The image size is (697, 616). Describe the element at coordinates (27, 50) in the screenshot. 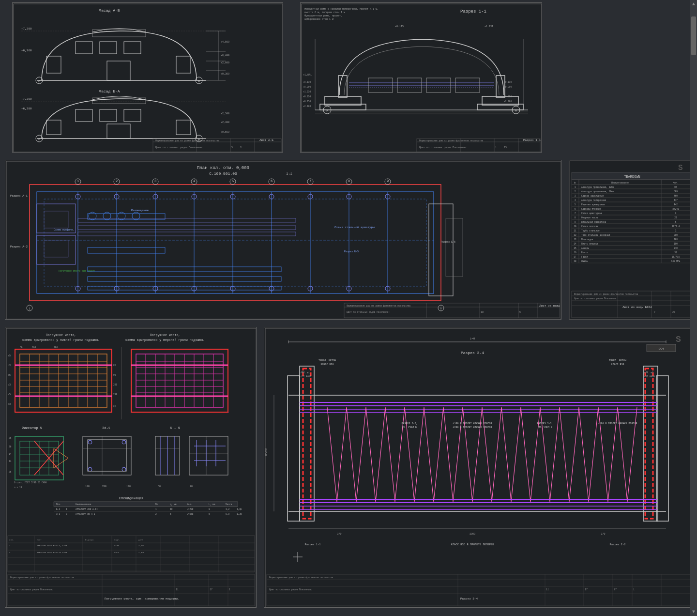

I see `svg-text: +6,260` at that location.